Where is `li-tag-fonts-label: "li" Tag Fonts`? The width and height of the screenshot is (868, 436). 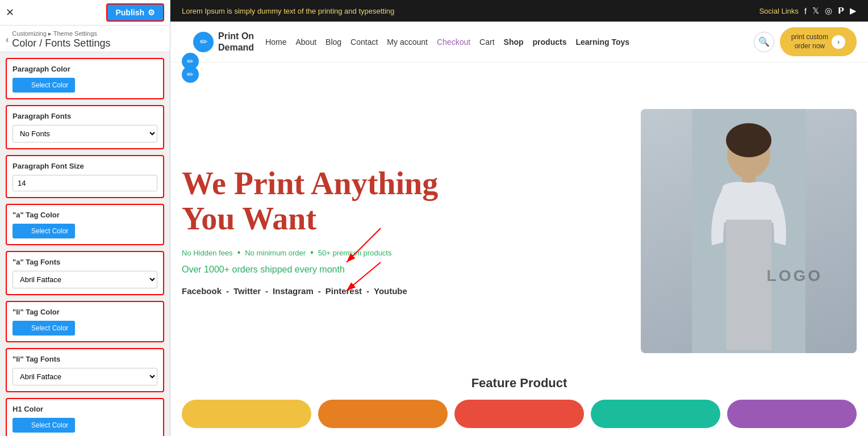
li-tag-fonts-label: "li" Tag Fonts is located at coordinates (85, 359).